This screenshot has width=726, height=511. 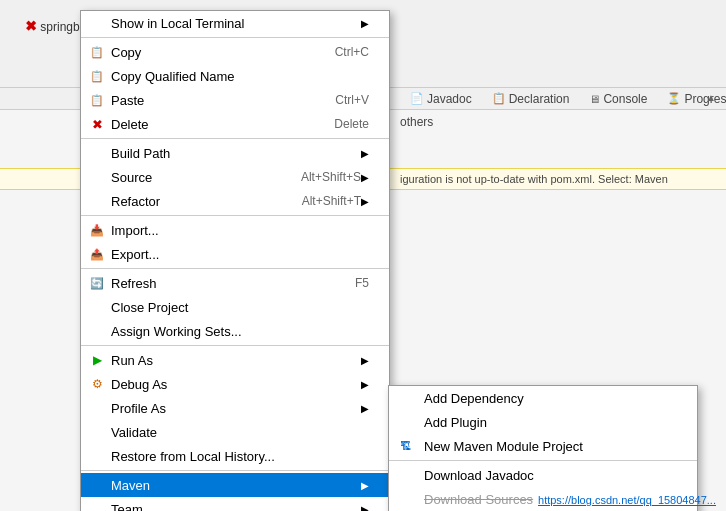 What do you see at coordinates (627, 500) in the screenshot?
I see `watermark: https://blog.csdn.net/qq_15804847...` at bounding box center [627, 500].